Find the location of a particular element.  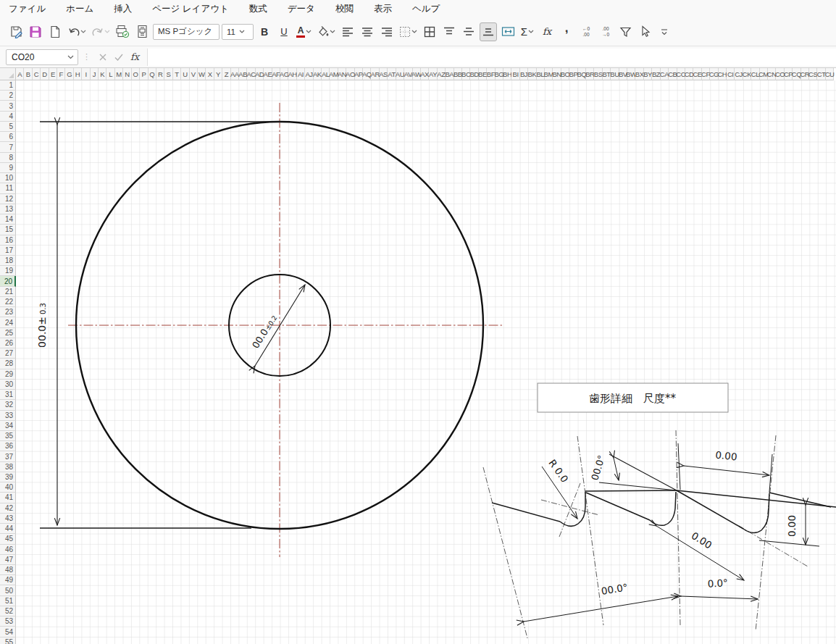

column-header-W: W is located at coordinates (201, 74).